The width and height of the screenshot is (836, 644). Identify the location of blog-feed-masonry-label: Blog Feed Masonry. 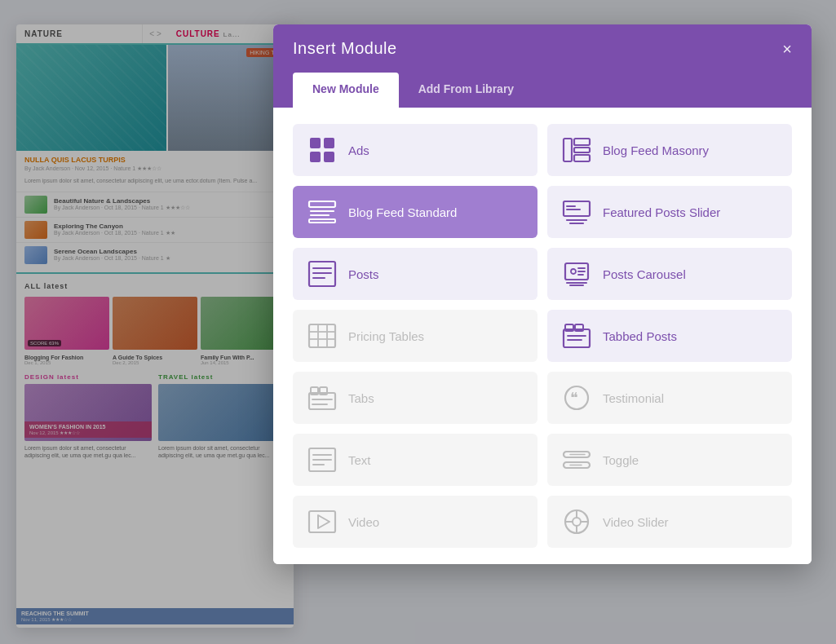
(656, 150).